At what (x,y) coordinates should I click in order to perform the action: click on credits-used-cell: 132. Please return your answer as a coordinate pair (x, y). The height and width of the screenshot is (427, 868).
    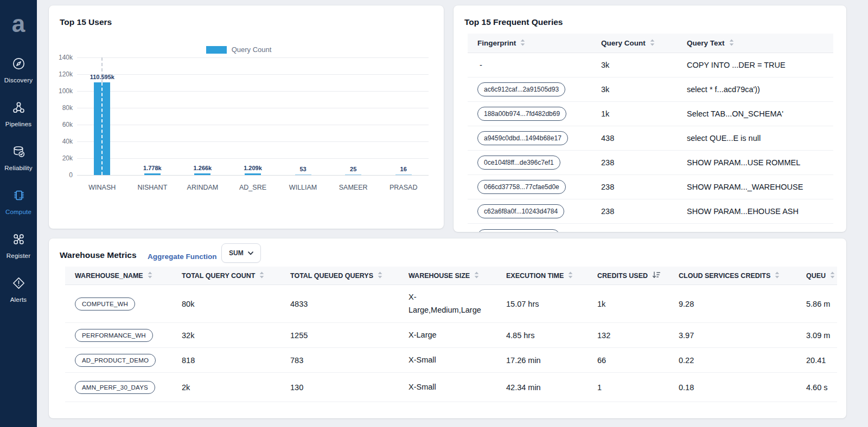
    Looking at the image, I should click on (628, 335).